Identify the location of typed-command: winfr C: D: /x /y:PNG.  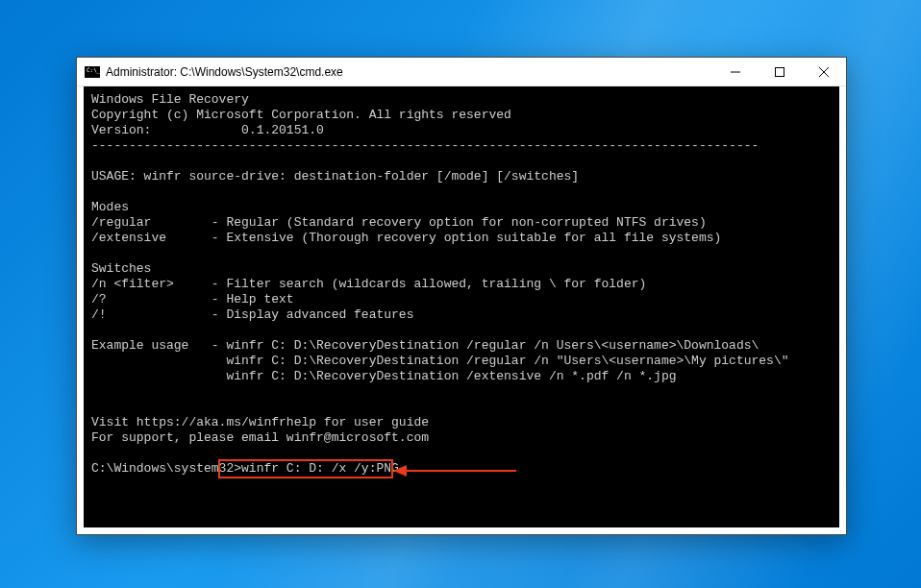
(320, 469).